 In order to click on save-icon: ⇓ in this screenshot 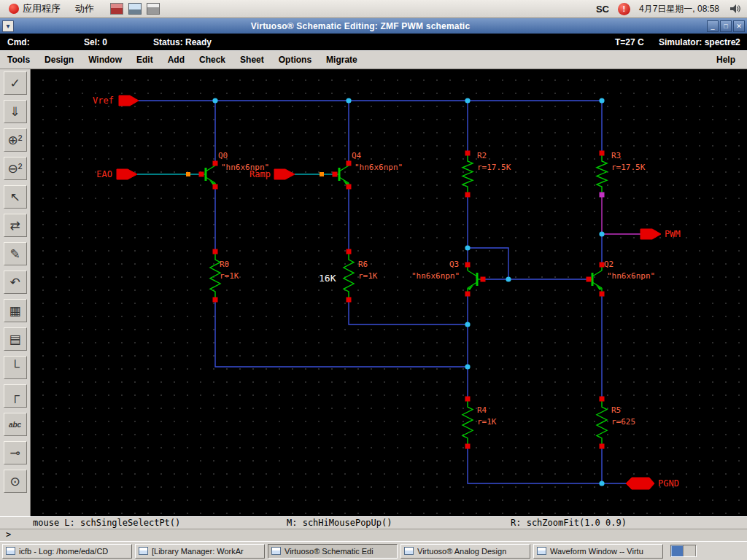, I will do `click(15, 112)`.